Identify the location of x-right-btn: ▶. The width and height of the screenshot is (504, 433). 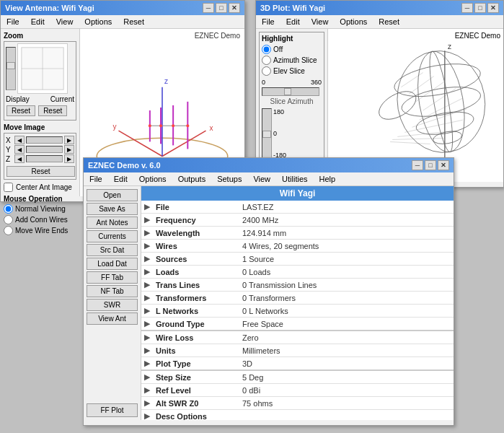
(69, 140).